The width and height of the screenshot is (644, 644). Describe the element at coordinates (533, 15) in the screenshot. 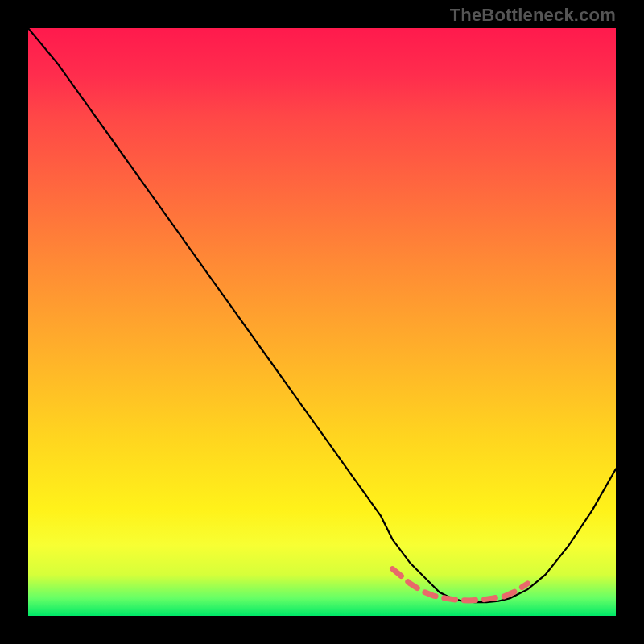

I see `watermark-text: TheBottleneck.com` at that location.